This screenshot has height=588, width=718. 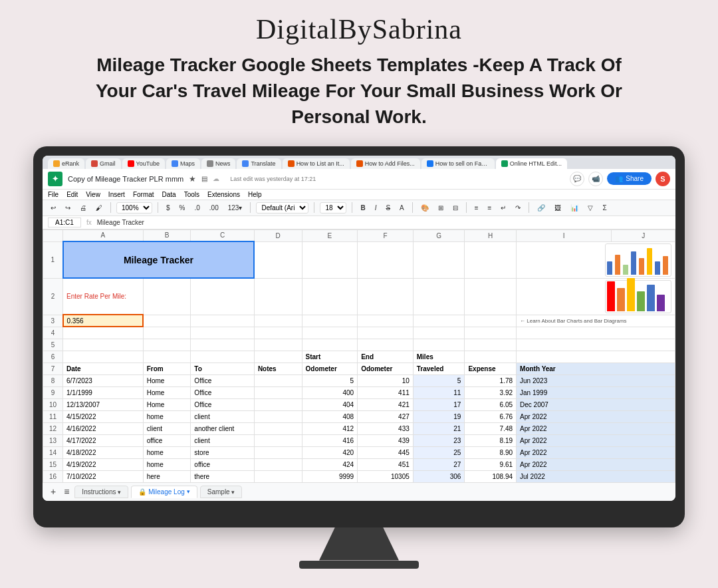 I want to click on cell-d2, so click(x=278, y=297).